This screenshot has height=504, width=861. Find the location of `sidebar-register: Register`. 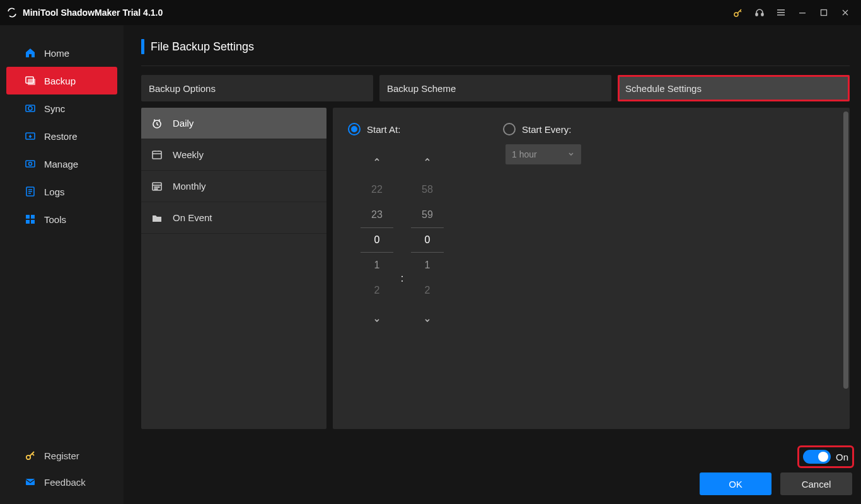

sidebar-register: Register is located at coordinates (62, 455).